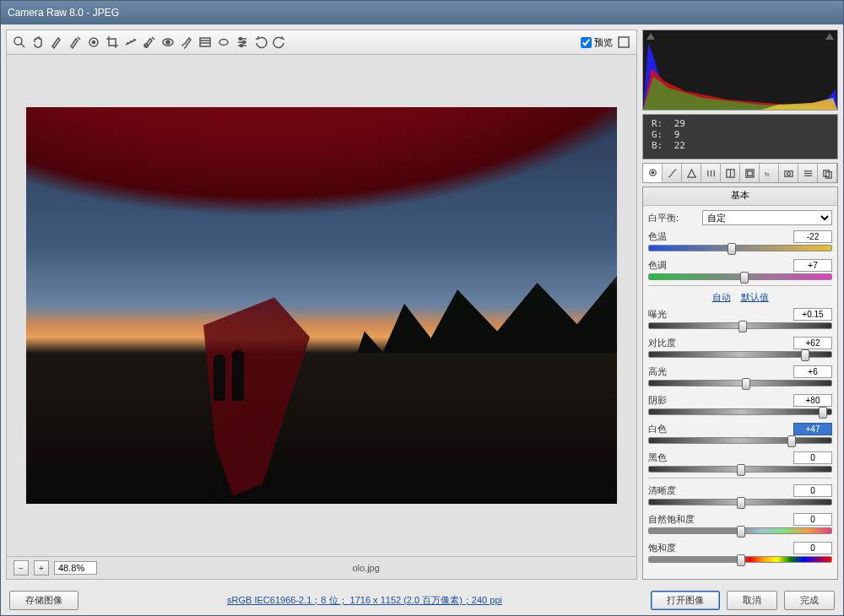 The height and width of the screenshot is (616, 844). What do you see at coordinates (788, 173) in the screenshot?
I see `tab-camera` at bounding box center [788, 173].